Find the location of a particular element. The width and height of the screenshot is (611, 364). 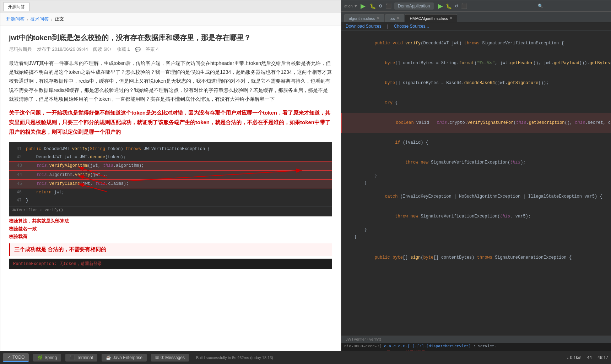

article-title: jwt中的token到底是怎么校验的，没有存在数据库和缓存里，那是存在哪里？ is located at coordinates (171, 38).